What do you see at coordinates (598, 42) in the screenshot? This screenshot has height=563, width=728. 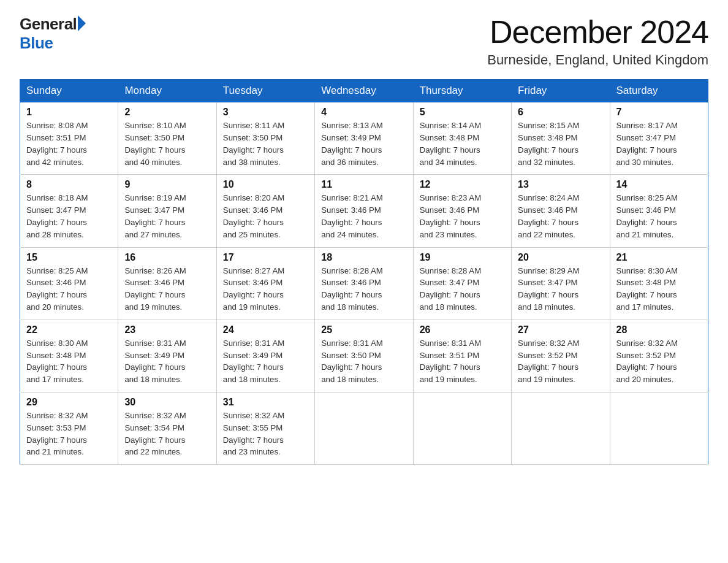 I see `title-block: December 2024 Burneside, England, United…` at bounding box center [598, 42].